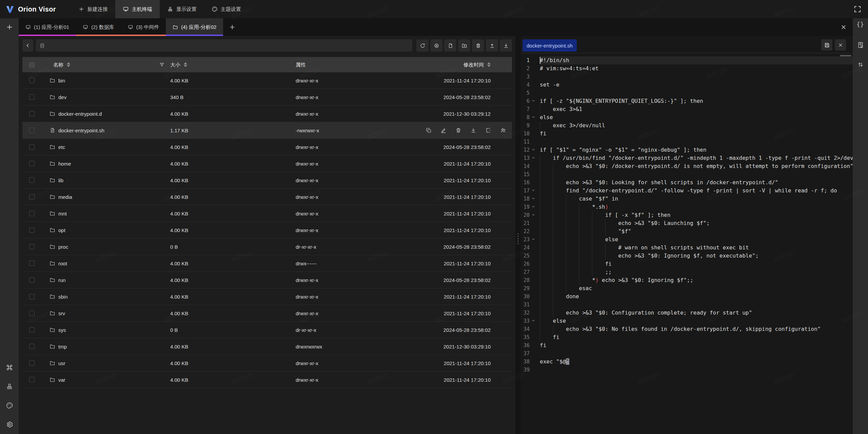  Describe the element at coordinates (217, 45) in the screenshot. I see `path-input` at that location.